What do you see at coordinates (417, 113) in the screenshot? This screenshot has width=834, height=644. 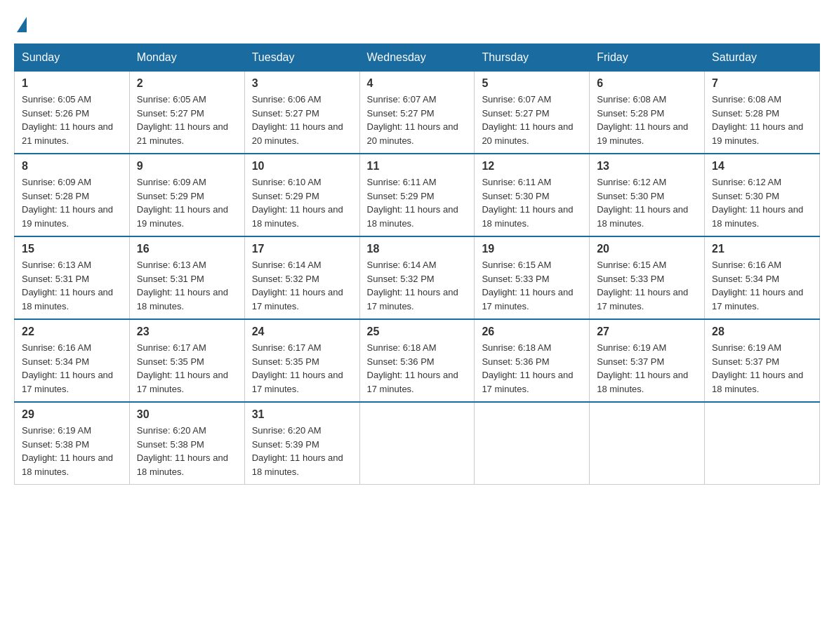 I see `calendar-week-row: 1 Sunrise: 6:05 AM Sunset: 5:26 PM Dayli…` at bounding box center [417, 113].